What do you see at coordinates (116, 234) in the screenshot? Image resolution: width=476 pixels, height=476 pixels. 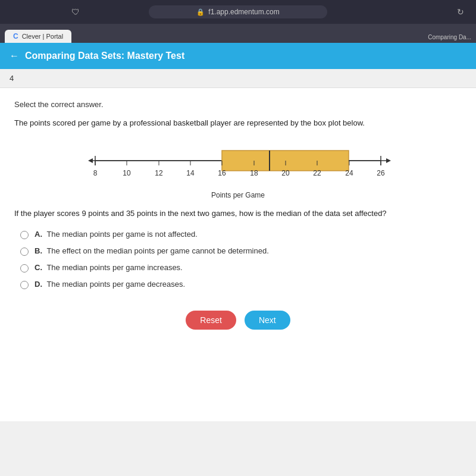 I see `answer-label-a: A. The median points per game is not aff…` at bounding box center [116, 234].